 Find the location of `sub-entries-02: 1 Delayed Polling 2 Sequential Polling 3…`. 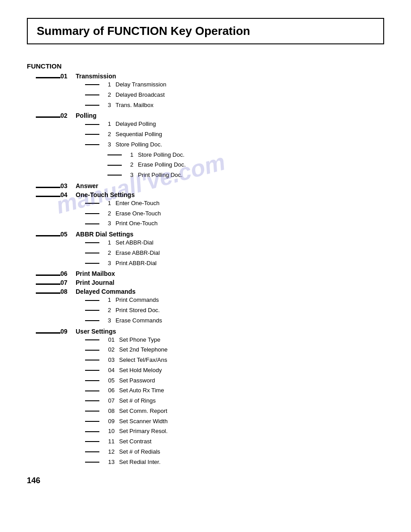

sub-entries-02: 1 Delayed Polling 2 Sequential Polling 3… is located at coordinates (235, 150).